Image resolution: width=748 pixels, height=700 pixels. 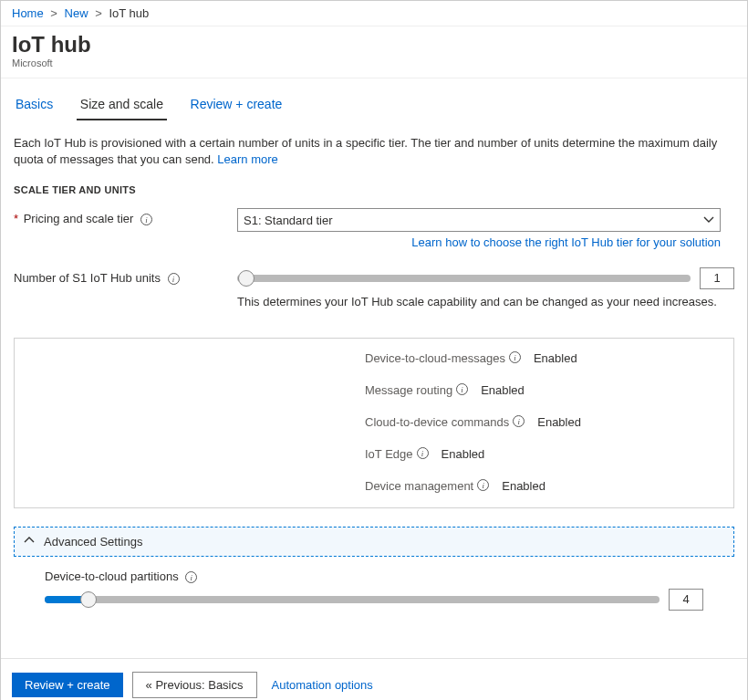 I want to click on pricing-tier-value: S1: Standard tier, so click(x=288, y=221).